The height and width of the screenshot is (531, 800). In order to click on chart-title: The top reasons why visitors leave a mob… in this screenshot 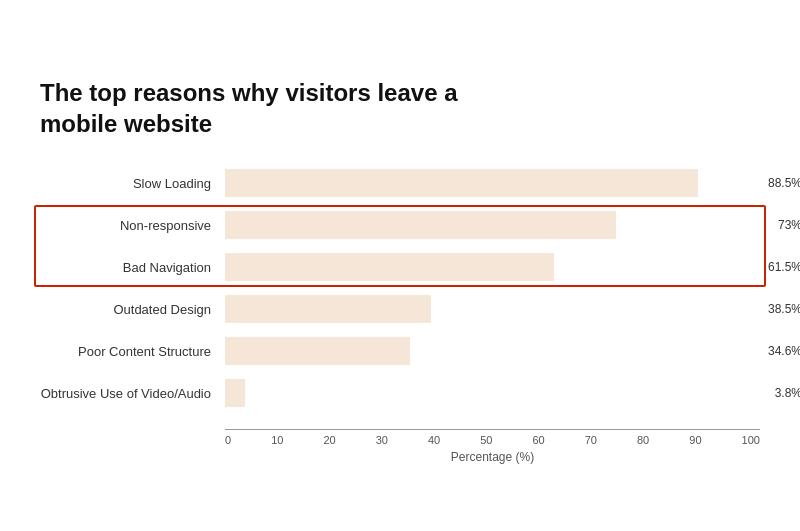, I will do `click(290, 108)`.